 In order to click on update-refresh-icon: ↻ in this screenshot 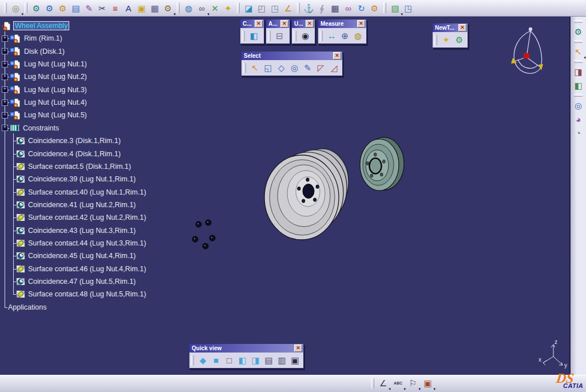, I will do `click(362, 8)`.